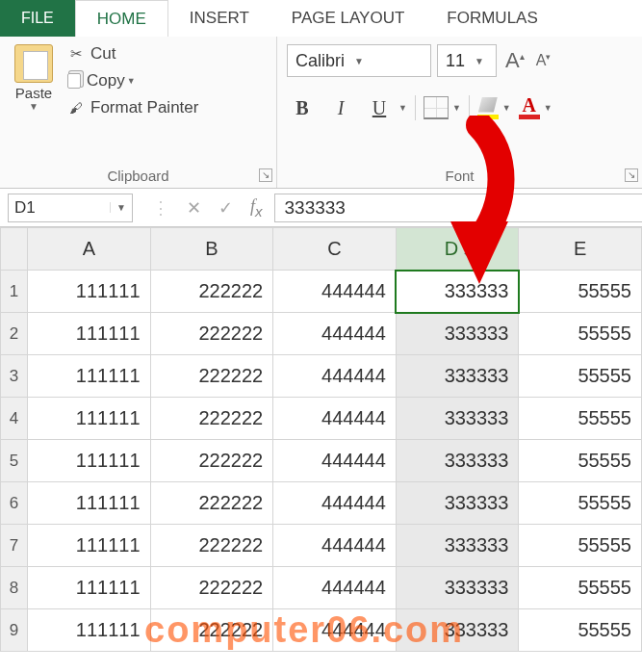 This screenshot has height=672, width=642. What do you see at coordinates (544, 61) in the screenshot?
I see `decrease-font-button: A▾` at bounding box center [544, 61].